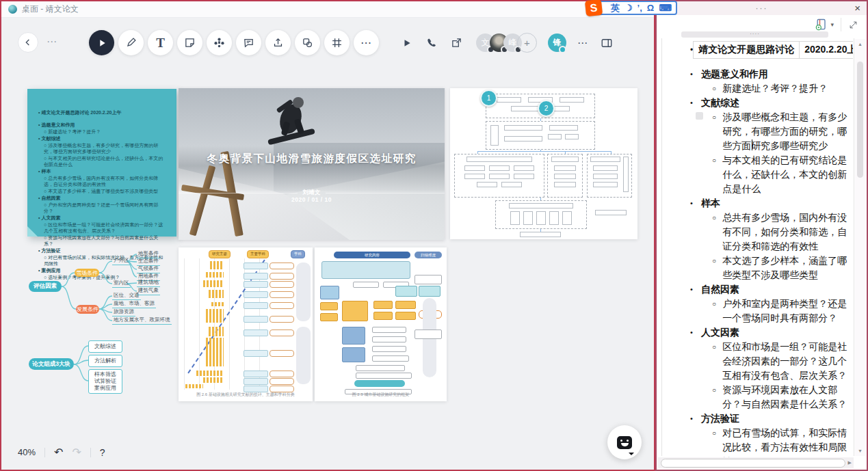 Image resolution: width=868 pixels, height=471 pixels. What do you see at coordinates (640, 8) in the screenshot?
I see `ime-punct-toggle: ’,` at bounding box center [640, 8].